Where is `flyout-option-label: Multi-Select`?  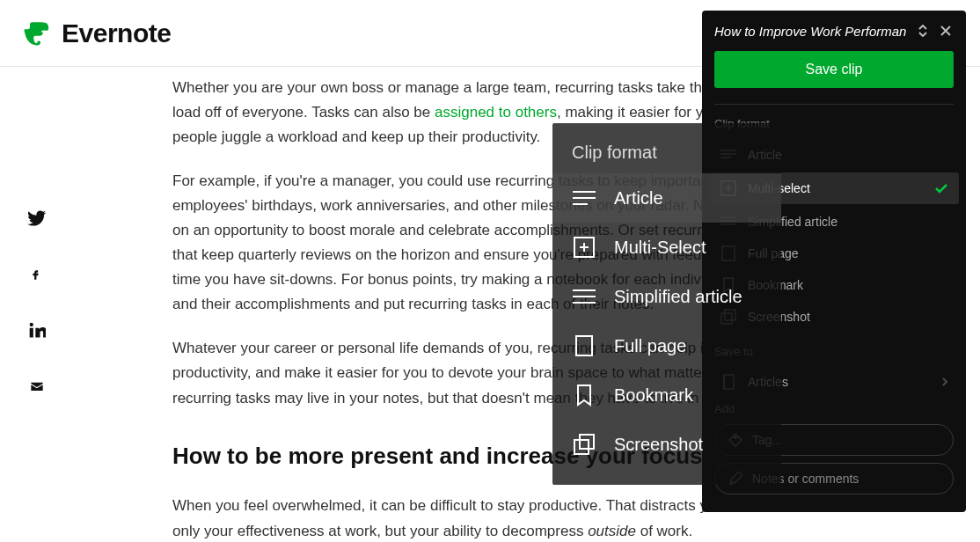 flyout-option-label: Multi-Select is located at coordinates (660, 248).